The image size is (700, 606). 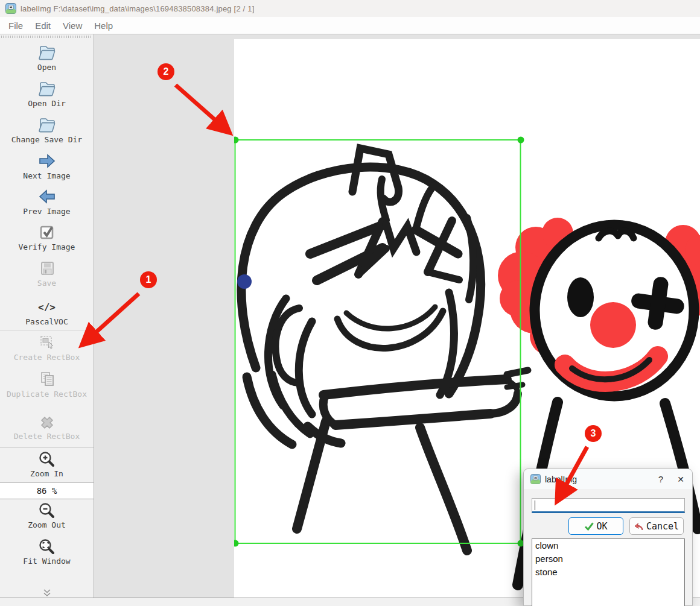 What do you see at coordinates (47, 247) in the screenshot?
I see `tool-verify-image-label: Verify Image` at bounding box center [47, 247].